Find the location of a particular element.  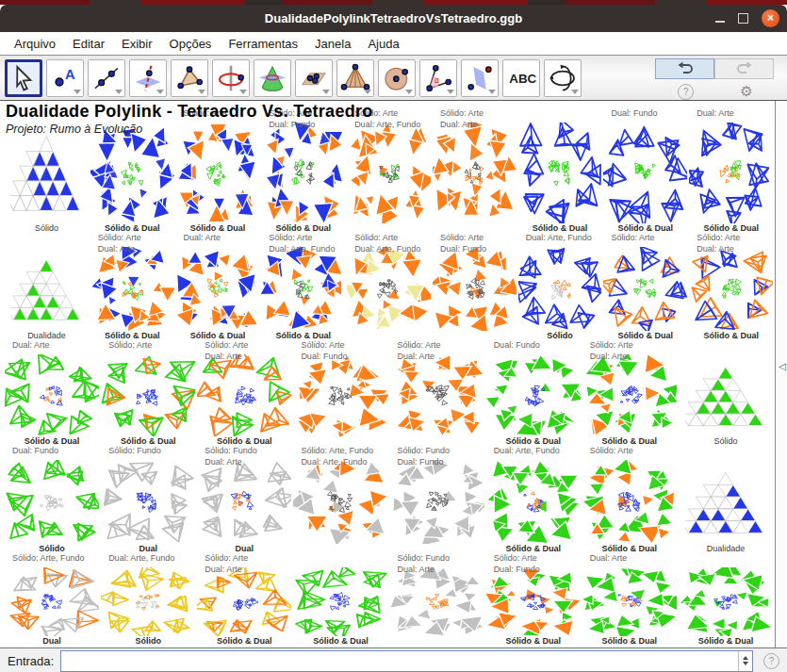

panel-collapse-arrow-icon: ◁ is located at coordinates (782, 366).